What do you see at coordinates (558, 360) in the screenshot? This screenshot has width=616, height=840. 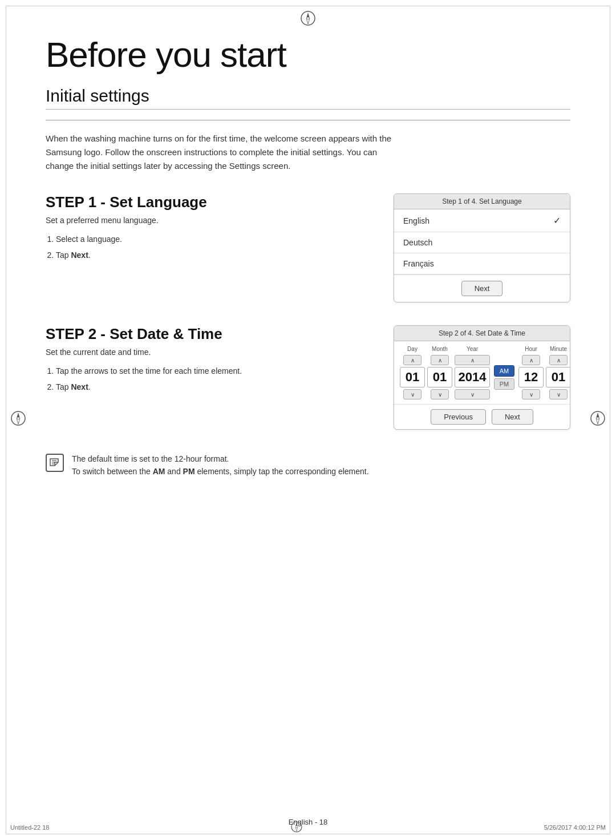 I see `minute-up-arrow: ∧` at bounding box center [558, 360].